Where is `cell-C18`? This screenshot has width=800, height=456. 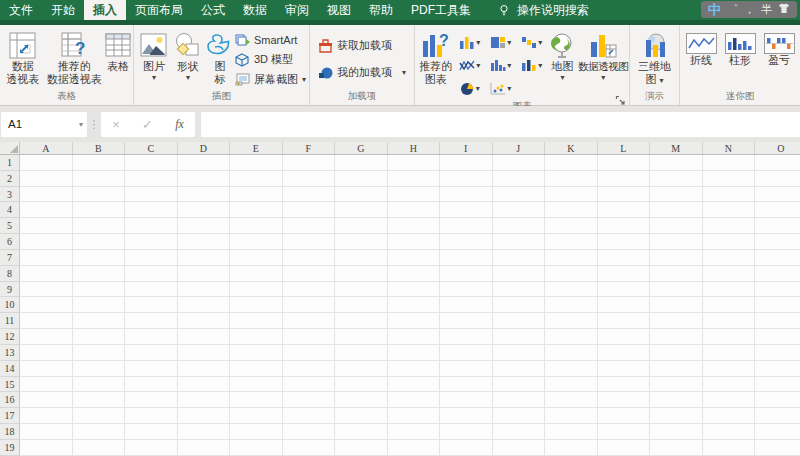 cell-C18 is located at coordinates (152, 432).